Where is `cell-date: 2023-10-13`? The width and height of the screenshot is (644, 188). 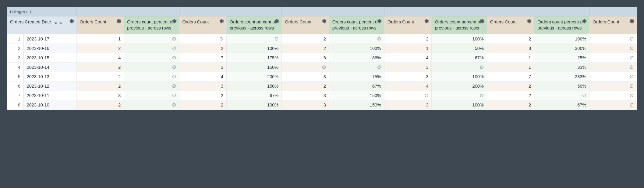
cell-date: 2023-10-13 is located at coordinates (50, 77).